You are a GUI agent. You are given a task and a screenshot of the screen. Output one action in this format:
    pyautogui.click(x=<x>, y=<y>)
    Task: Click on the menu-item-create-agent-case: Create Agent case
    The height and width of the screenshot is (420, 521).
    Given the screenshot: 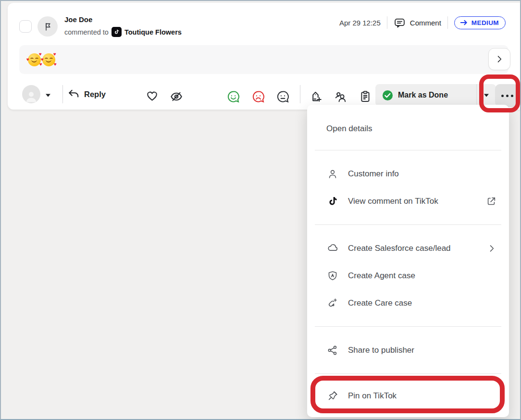 What is the action you would take?
    pyautogui.click(x=408, y=276)
    